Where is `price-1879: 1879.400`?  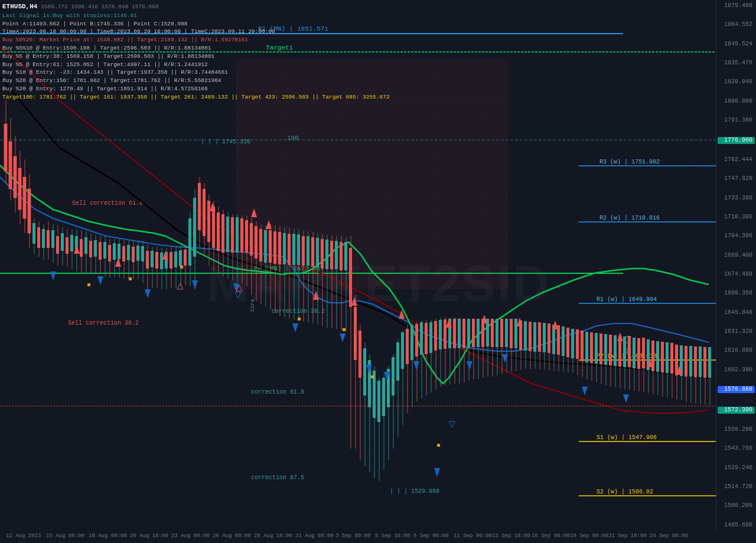 price-1879: 1879.400 is located at coordinates (736, 6).